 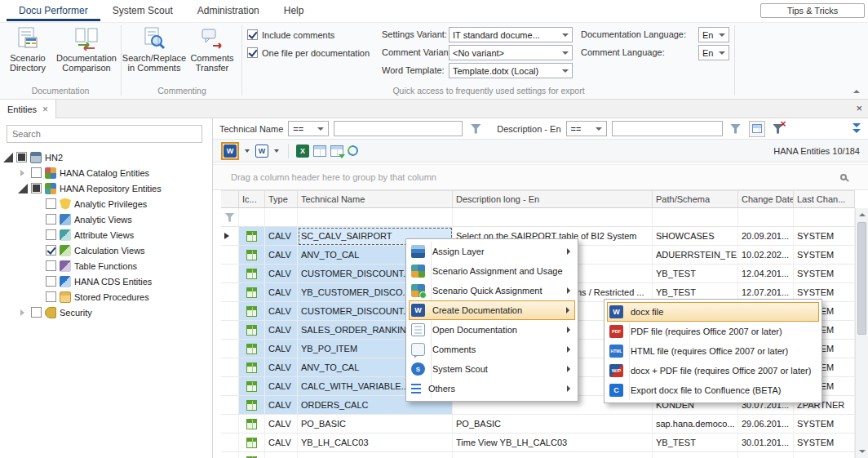 What do you see at coordinates (861, 451) in the screenshot?
I see `scroll-down-icon` at bounding box center [861, 451].